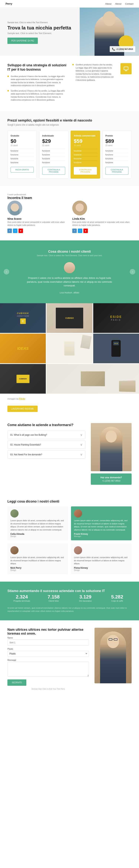 This screenshot has width=139, height=868. Describe the element at coordinates (41, 22) in the screenshot. I see `hero-tag: Sample text. Click to select the Text El…` at that location.